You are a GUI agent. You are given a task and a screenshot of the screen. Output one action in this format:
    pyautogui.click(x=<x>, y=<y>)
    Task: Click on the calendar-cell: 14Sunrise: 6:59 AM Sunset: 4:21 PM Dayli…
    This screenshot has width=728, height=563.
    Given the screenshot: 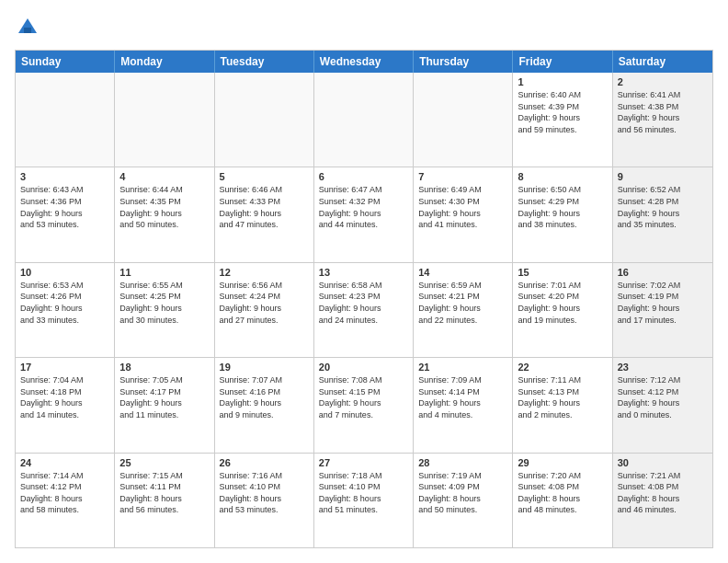 What is the action you would take?
    pyautogui.click(x=463, y=310)
    